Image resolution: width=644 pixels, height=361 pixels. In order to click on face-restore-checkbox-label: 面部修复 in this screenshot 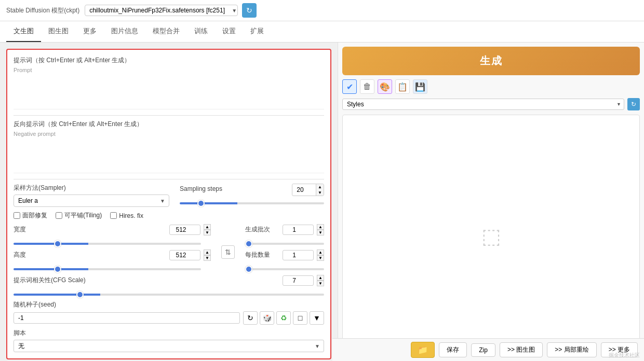, I will do `click(30, 216)`.